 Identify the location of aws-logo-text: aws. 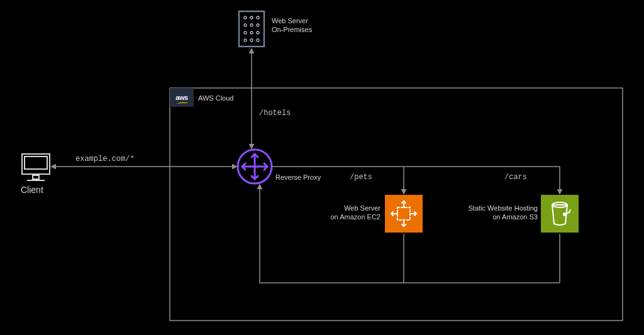
(181, 97).